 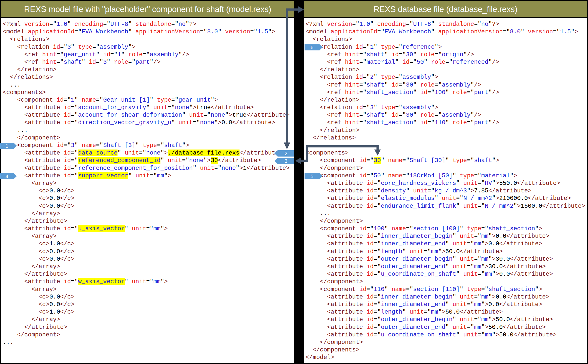 I want to click on code-line: <component id="30" name="Shaft [30]" typ…, so click(x=446, y=161).